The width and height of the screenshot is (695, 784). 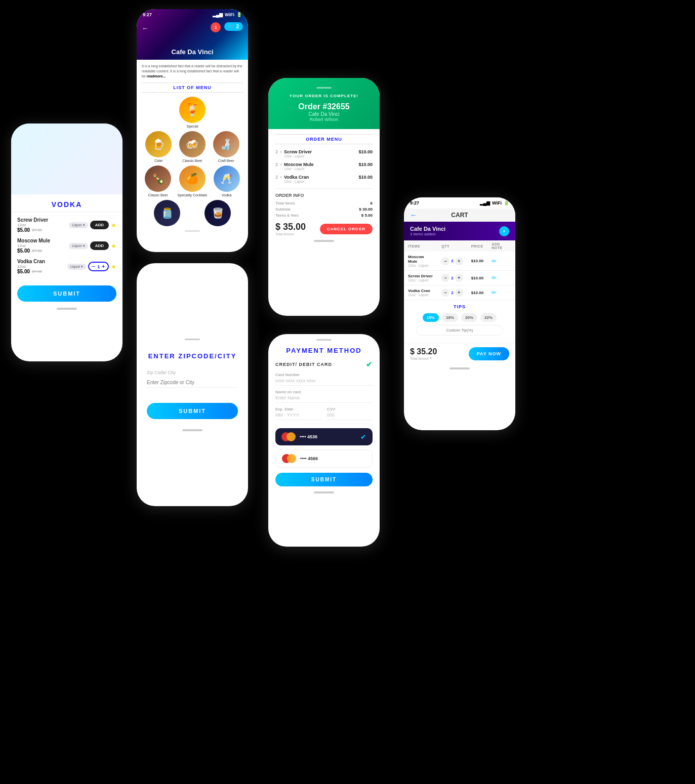 I want to click on col-note: ADD NOTE, so click(x=501, y=246).